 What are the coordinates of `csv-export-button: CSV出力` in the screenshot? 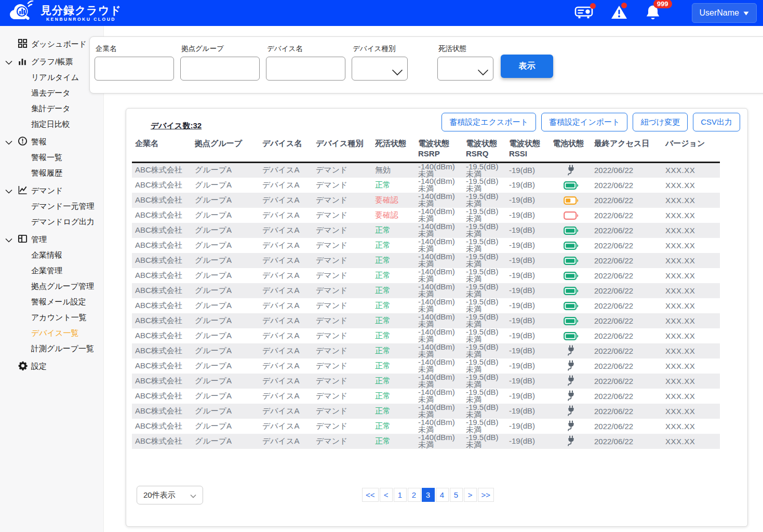 It's located at (717, 122).